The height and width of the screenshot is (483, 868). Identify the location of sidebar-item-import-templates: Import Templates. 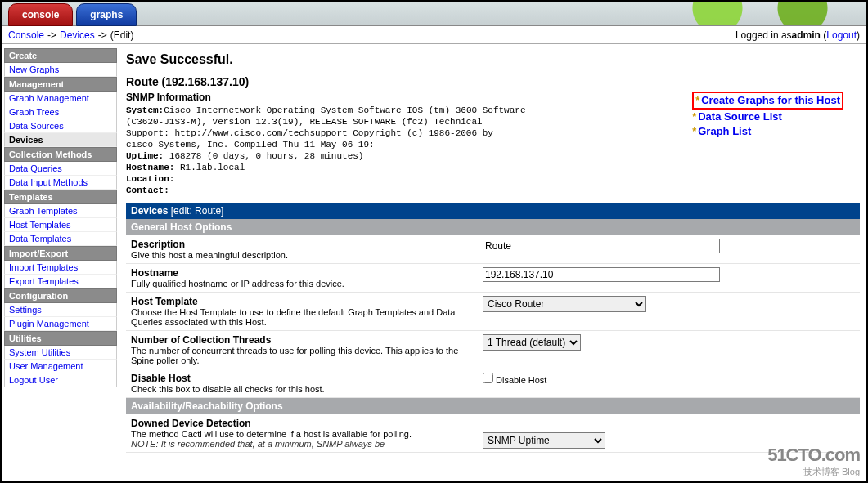
(43, 267).